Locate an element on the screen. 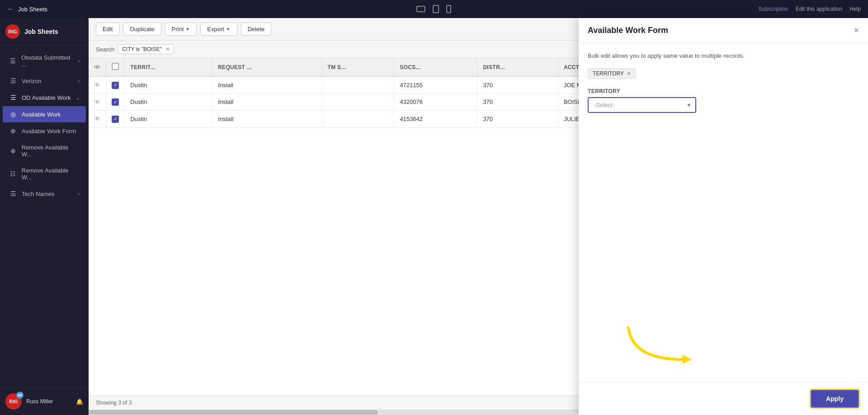 Image resolution: width=868 pixels, height=415 pixels. edit-app-link: Edit this application is located at coordinates (819, 9).